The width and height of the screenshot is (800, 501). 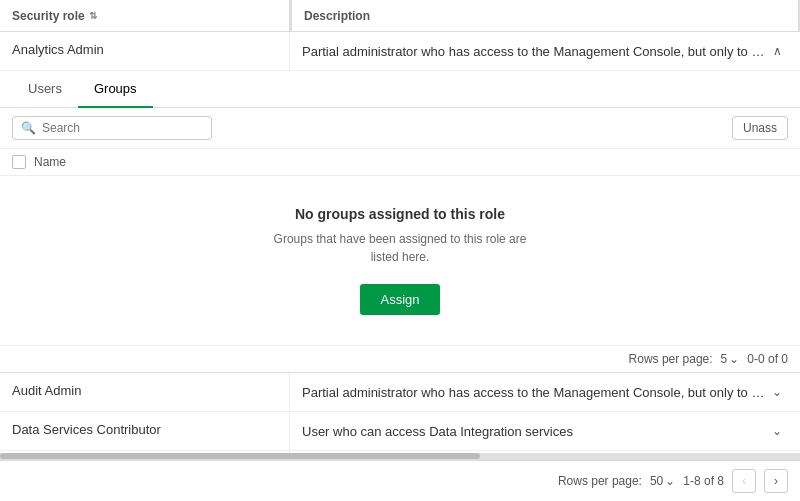 What do you see at coordinates (400, 162) in the screenshot?
I see `panel-col-header: Name` at bounding box center [400, 162].